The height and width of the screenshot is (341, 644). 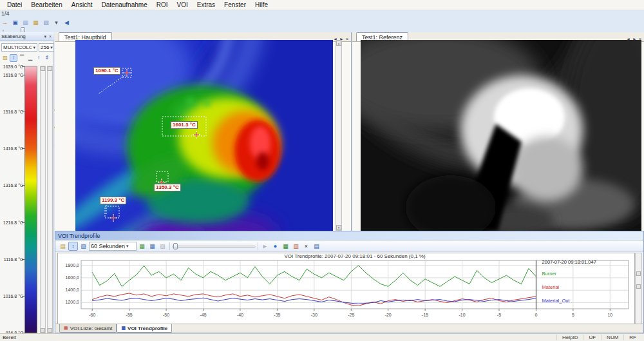 I want to click on svg-text: -40, so click(x=240, y=315).